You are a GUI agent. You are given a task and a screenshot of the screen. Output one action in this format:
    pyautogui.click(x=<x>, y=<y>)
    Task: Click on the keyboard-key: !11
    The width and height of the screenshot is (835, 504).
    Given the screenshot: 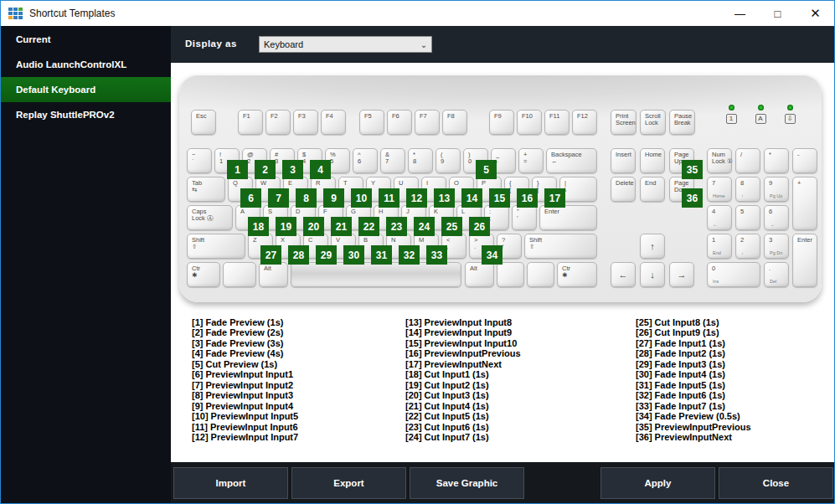 What is the action you would take?
    pyautogui.click(x=227, y=161)
    